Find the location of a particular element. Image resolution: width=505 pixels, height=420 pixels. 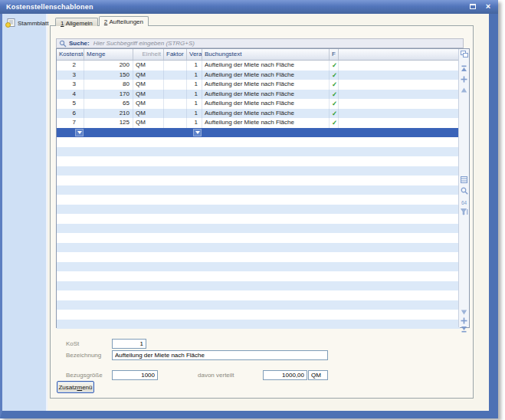

zoom-search-icon is located at coordinates (464, 190).